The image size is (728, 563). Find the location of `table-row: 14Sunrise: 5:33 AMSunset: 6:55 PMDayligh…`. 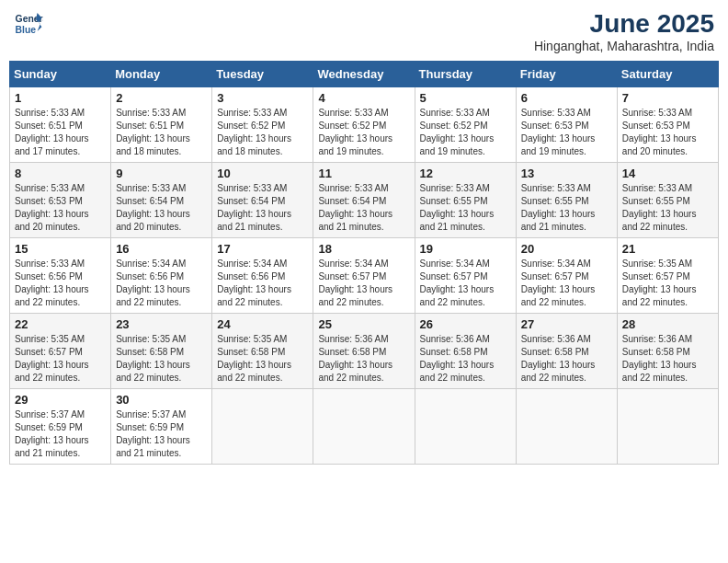

table-row: 14Sunrise: 5:33 AMSunset: 6:55 PMDayligh… is located at coordinates (667, 201).